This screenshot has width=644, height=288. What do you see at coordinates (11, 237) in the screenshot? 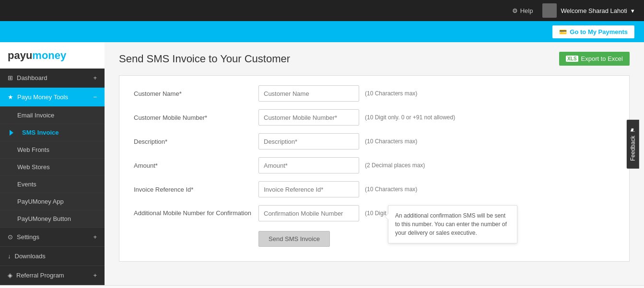
I see `settings-icon` at bounding box center [11, 237].